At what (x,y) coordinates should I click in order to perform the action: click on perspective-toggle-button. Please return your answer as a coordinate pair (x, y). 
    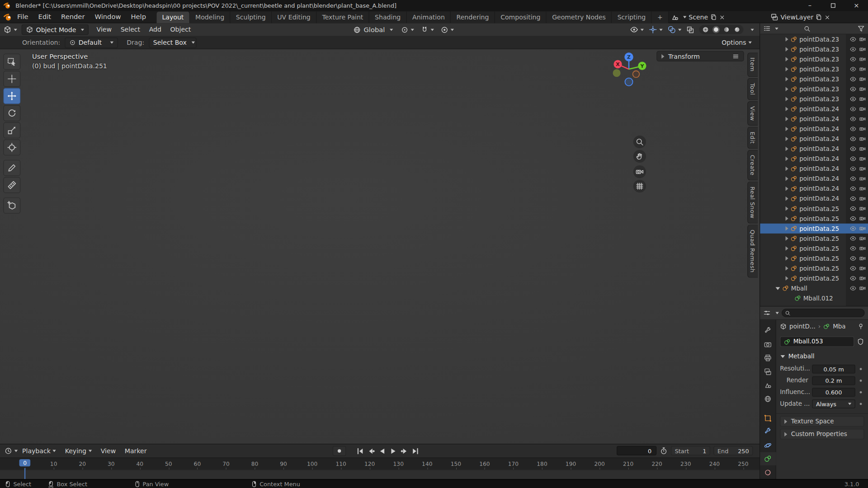
    Looking at the image, I should click on (640, 186).